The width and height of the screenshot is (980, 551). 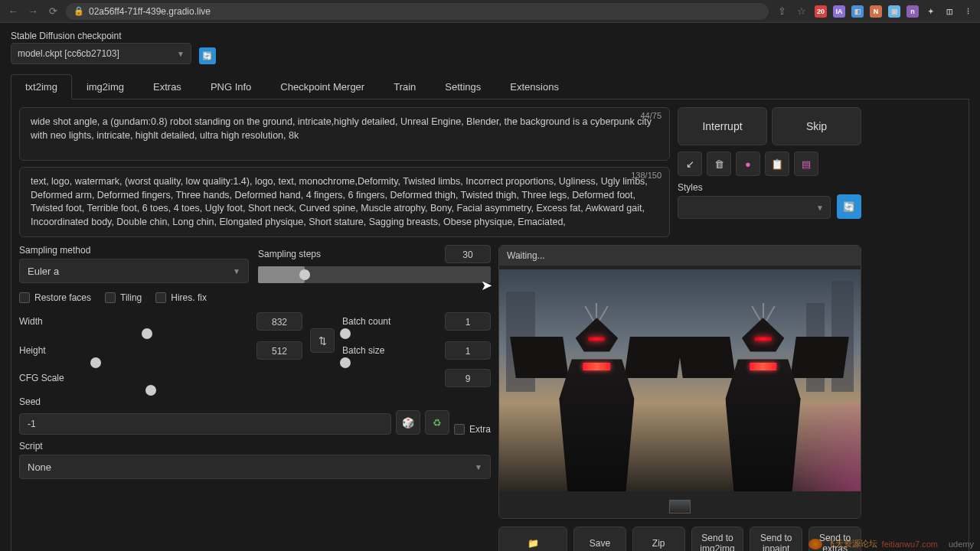 I want to click on tab-extras: Extras, so click(x=167, y=87).